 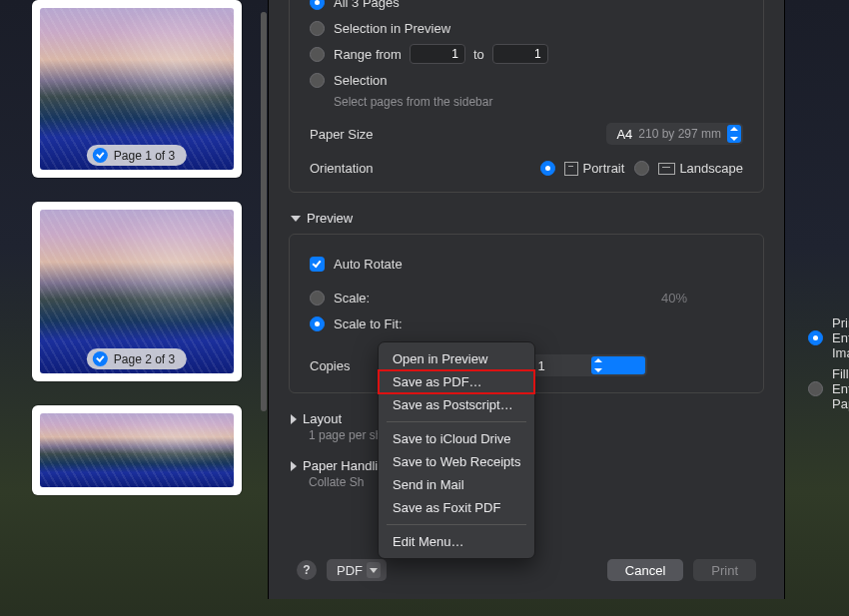 What do you see at coordinates (520, 54) in the screenshot?
I see `range-end-input` at bounding box center [520, 54].